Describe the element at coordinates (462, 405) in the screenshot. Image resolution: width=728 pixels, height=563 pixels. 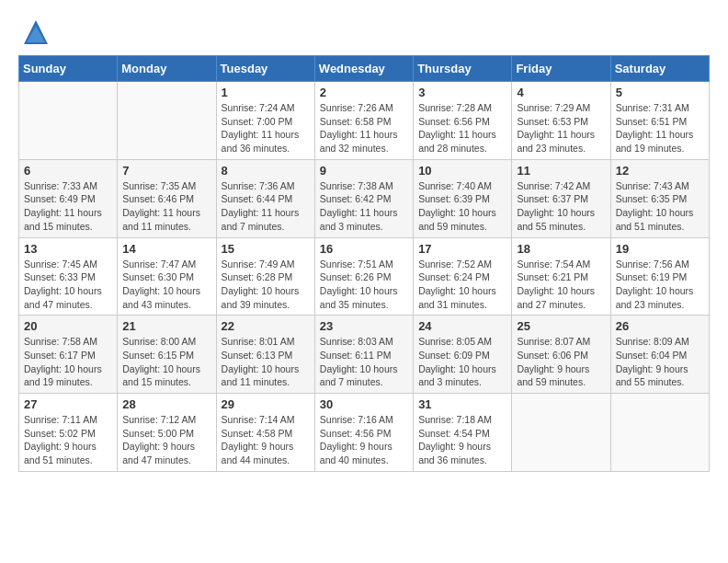
I see `day-number: 31` at that location.